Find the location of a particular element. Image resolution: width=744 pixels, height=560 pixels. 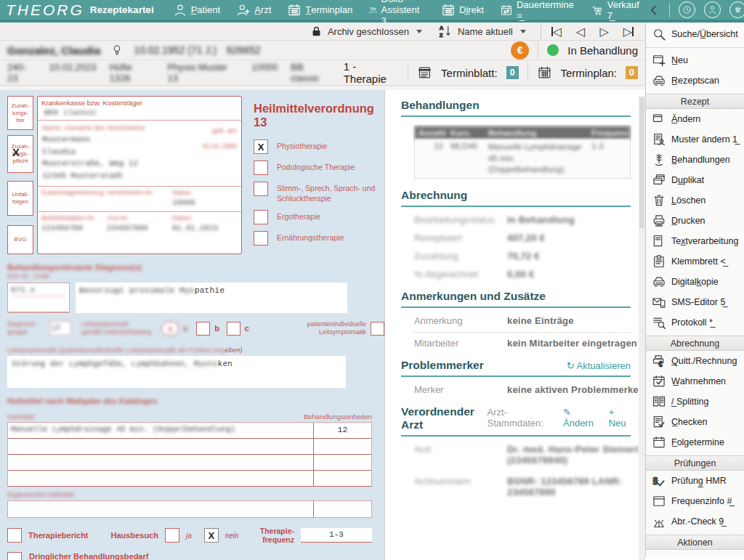

bvg-box: BVG is located at coordinates (20, 240).